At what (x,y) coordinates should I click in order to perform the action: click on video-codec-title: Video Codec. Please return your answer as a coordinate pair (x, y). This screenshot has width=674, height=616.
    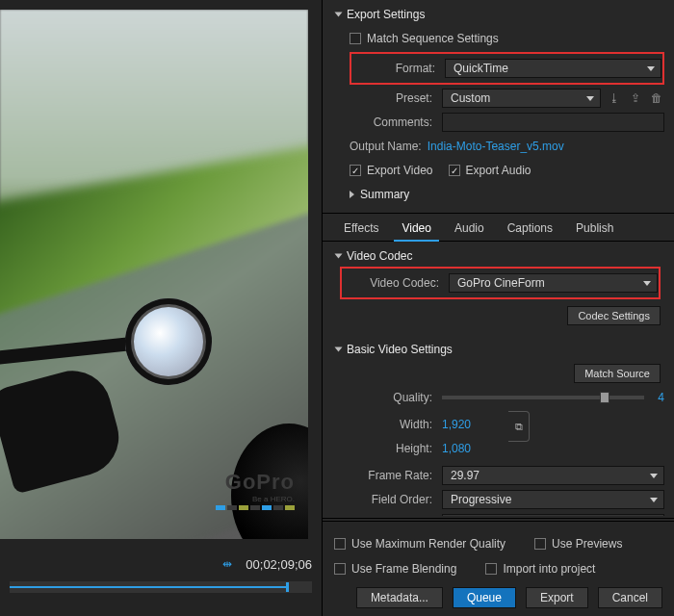
    Looking at the image, I should click on (379, 256).